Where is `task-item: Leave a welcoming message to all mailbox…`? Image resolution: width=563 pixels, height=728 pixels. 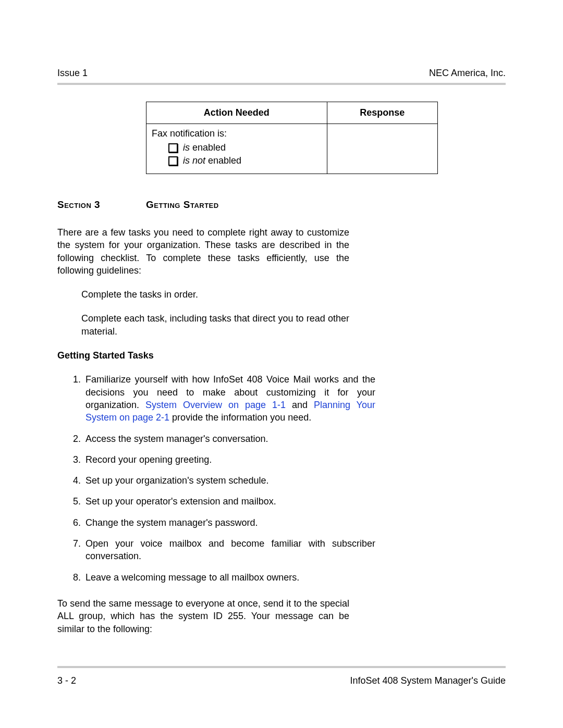 task-item: Leave a welcoming message to all mailbox… is located at coordinates (229, 577).